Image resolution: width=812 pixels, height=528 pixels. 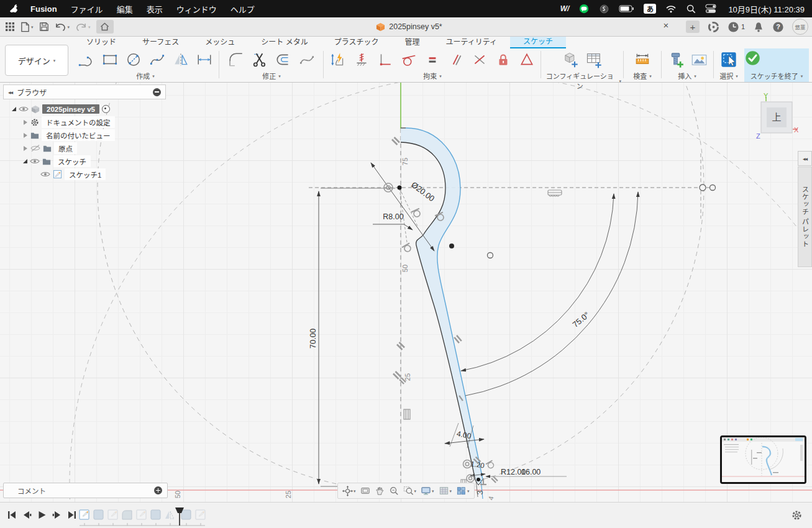 I want to click on doc-settings-label: ドキュメントの設定, so click(x=78, y=122).